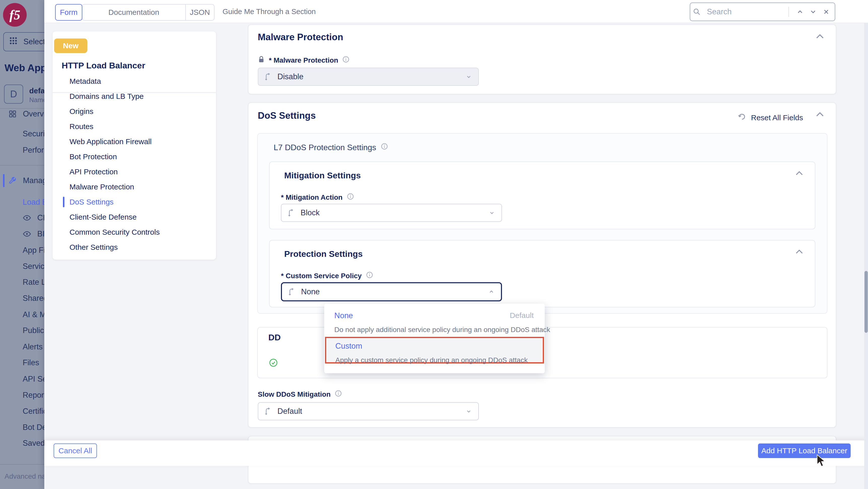  Describe the element at coordinates (866, 256) in the screenshot. I see `scrollbar-track` at that location.